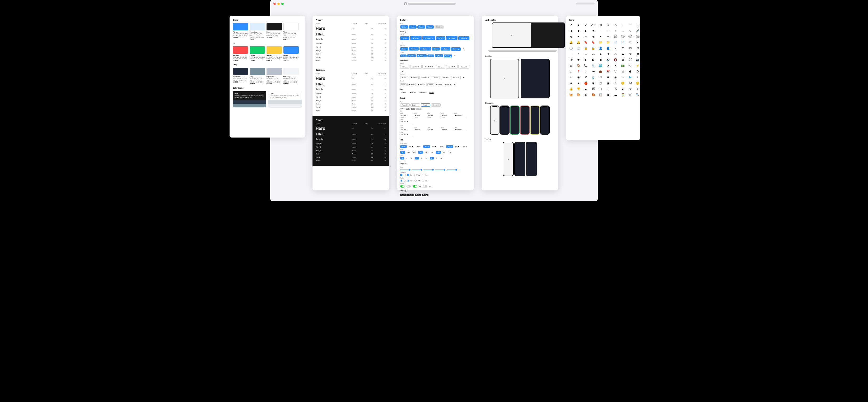 This screenshot has height=402, width=868. I want to click on button-state: Button, so click(404, 27).